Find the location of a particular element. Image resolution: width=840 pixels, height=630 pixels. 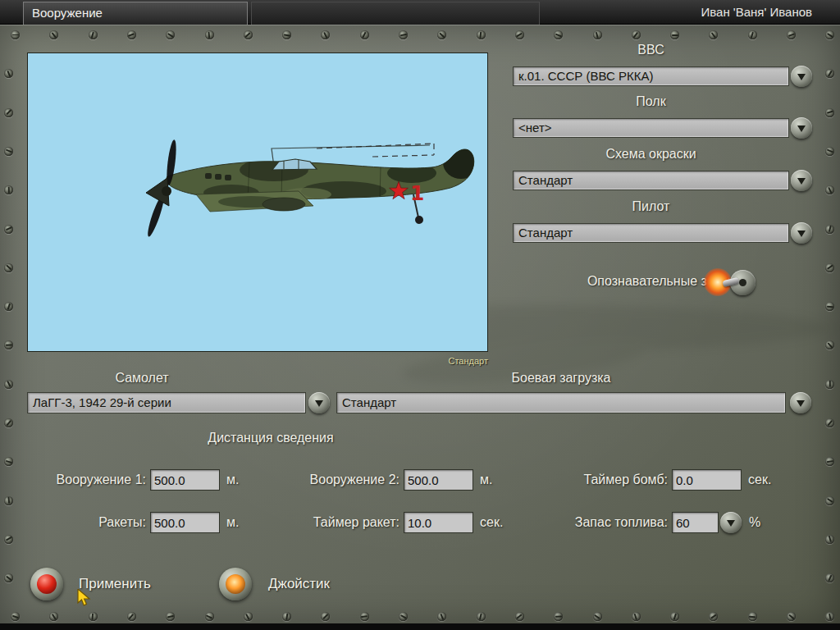

paint-scheme-select: Стандарт is located at coordinates (651, 180).